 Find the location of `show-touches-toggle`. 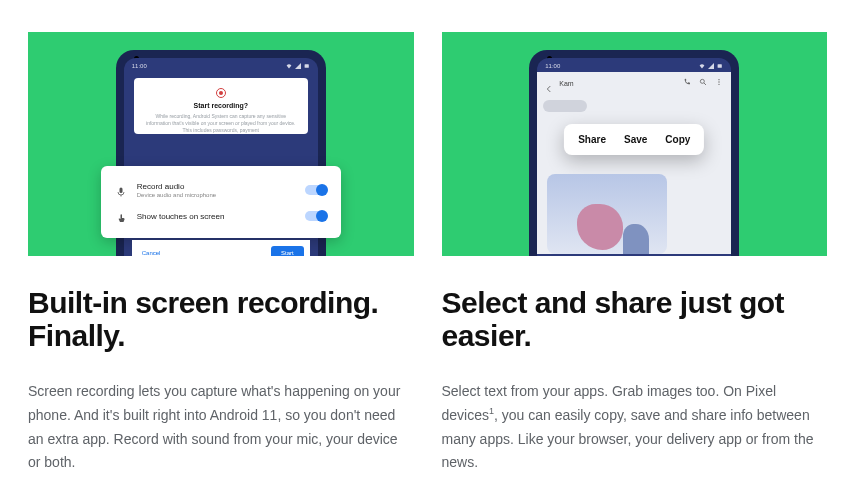

show-touches-toggle is located at coordinates (316, 216).